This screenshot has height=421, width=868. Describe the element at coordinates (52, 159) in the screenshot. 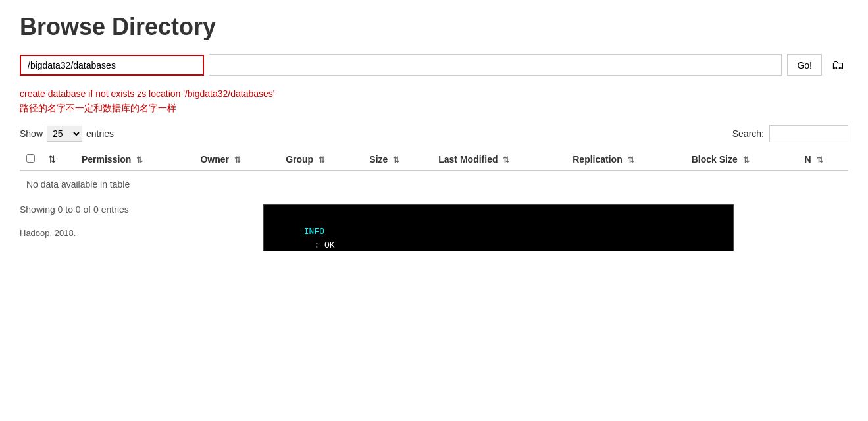

I see `sort-icon: ⇅` at that location.